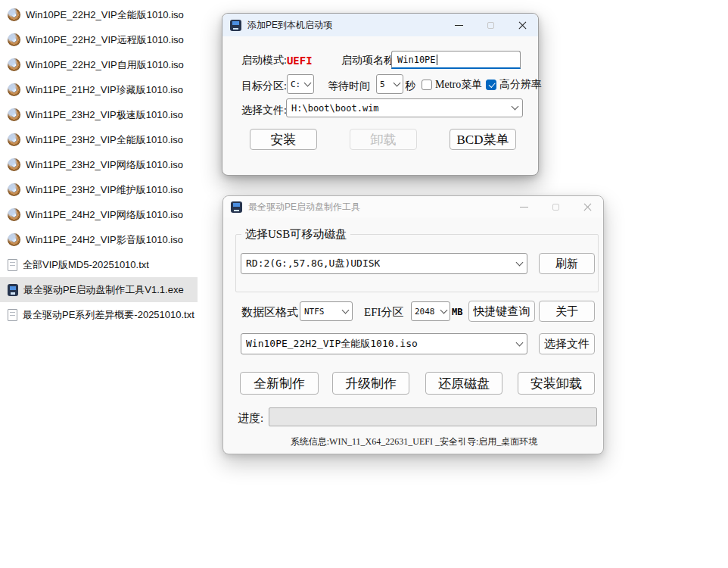 The image size is (728, 568). Describe the element at coordinates (283, 139) in the screenshot. I see `install-button: 安装` at that location.